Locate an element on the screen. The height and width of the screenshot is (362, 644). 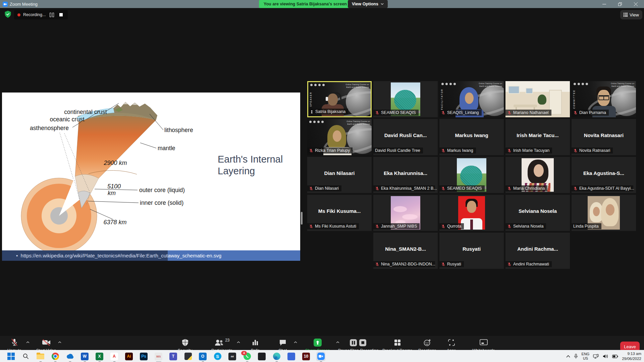
taskbar-icon-acrobat: A is located at coordinates (114, 357).